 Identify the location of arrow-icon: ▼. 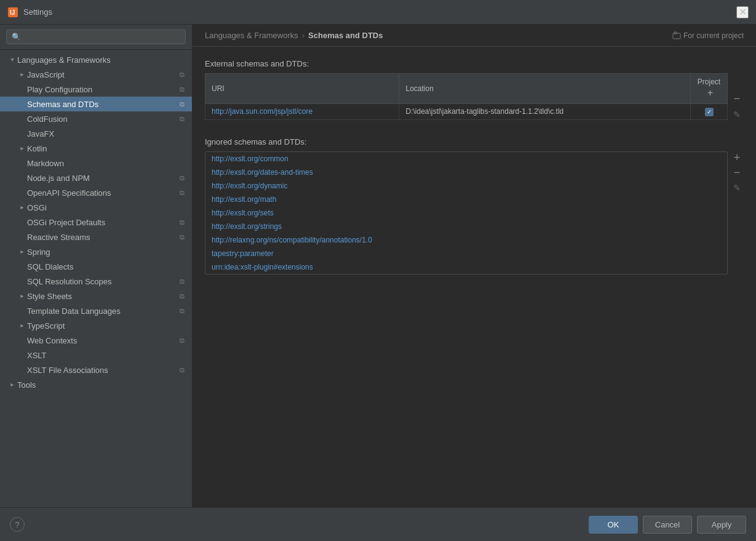
(12, 60).